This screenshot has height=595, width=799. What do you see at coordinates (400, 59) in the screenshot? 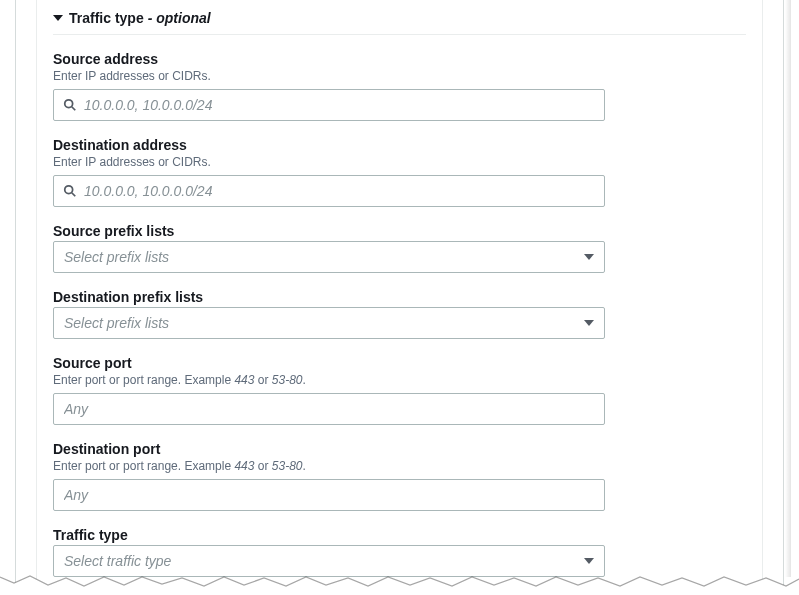
I see `source-address-label: Source address` at bounding box center [400, 59].